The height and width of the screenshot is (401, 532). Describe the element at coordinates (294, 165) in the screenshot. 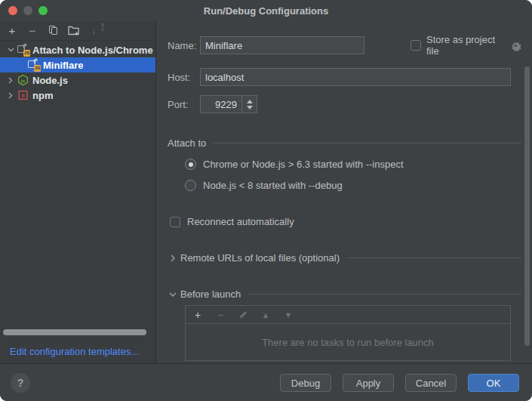

I see `radio-option-inspect: Chrome or Node.js > 6.3 started with --i…` at that location.